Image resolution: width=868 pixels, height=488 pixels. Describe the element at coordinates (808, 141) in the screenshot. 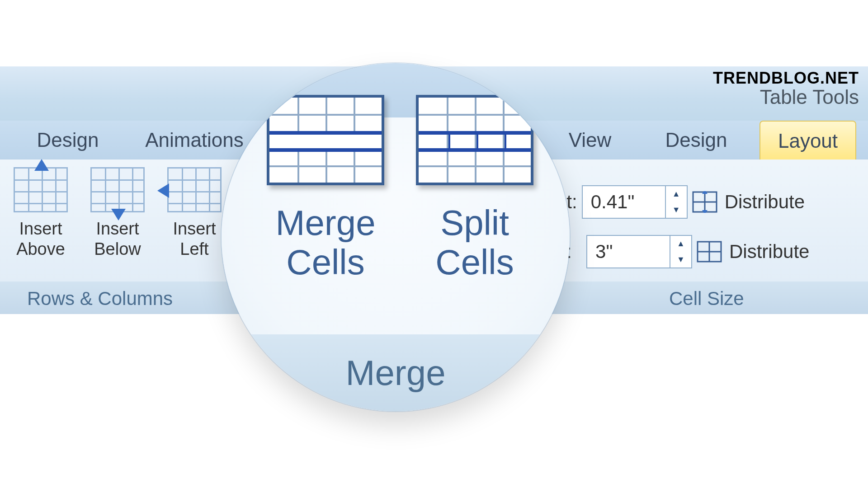

I see `tab-table-layout-label: Layout` at that location.